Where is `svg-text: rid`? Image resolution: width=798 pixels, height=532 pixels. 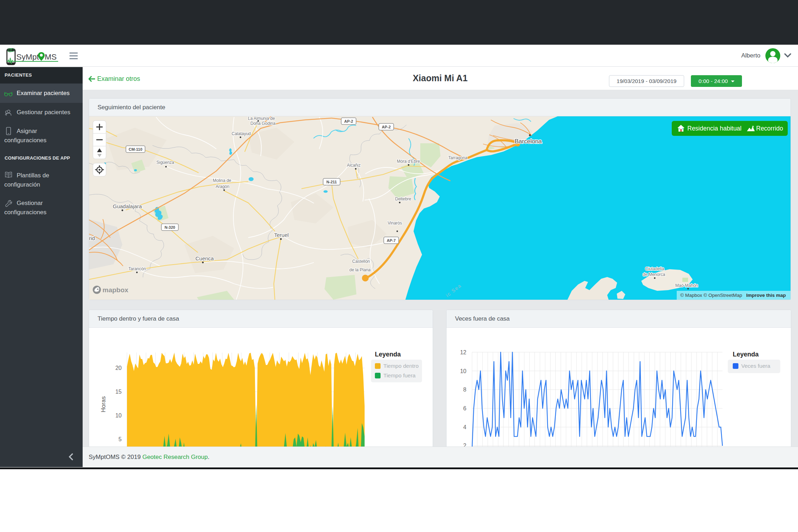
svg-text: rid is located at coordinates (92, 238).